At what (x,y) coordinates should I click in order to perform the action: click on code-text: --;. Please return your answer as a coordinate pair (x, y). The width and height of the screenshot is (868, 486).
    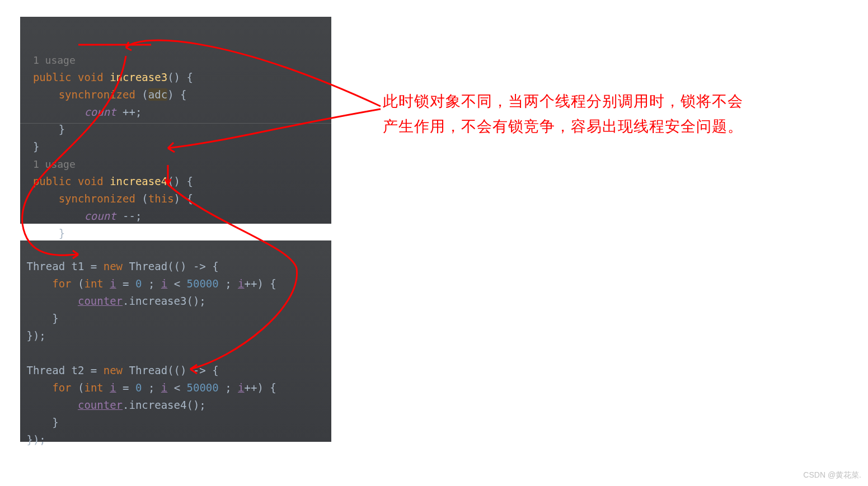
    Looking at the image, I should click on (129, 216).